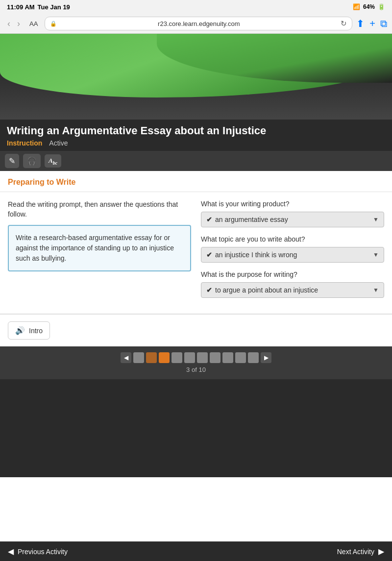 The width and height of the screenshot is (392, 561). Describe the element at coordinates (196, 161) in the screenshot. I see `tools-bar: ✎ 🎧 Abc` at that location.